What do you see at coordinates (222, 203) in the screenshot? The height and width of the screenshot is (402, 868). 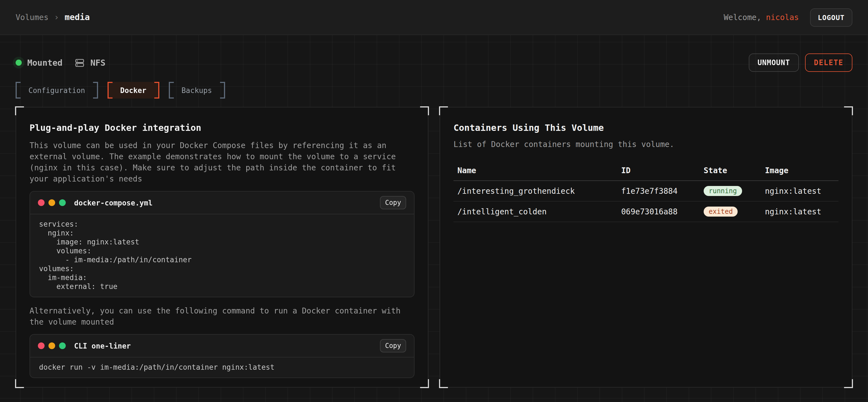 I see `compose-code-header: docker-compose.yml Copy` at bounding box center [222, 203].